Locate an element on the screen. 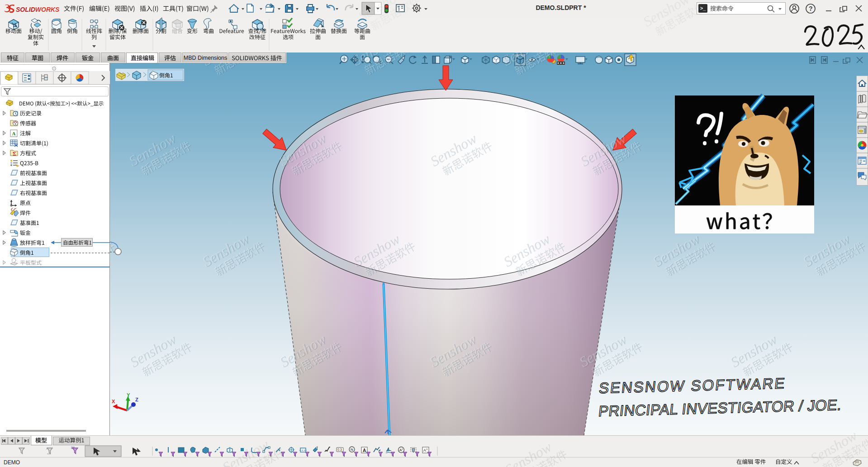 Image resolution: width=868 pixels, height=467 pixels. svg-text: X is located at coordinates (114, 401).